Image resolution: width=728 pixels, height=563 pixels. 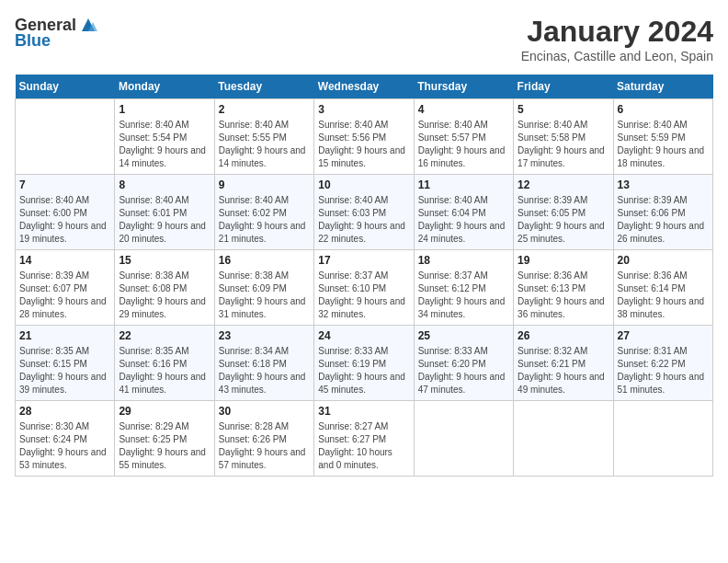 What do you see at coordinates (618, 56) in the screenshot?
I see `subtitle: Encinas, Castille and Leon, Spain` at bounding box center [618, 56].